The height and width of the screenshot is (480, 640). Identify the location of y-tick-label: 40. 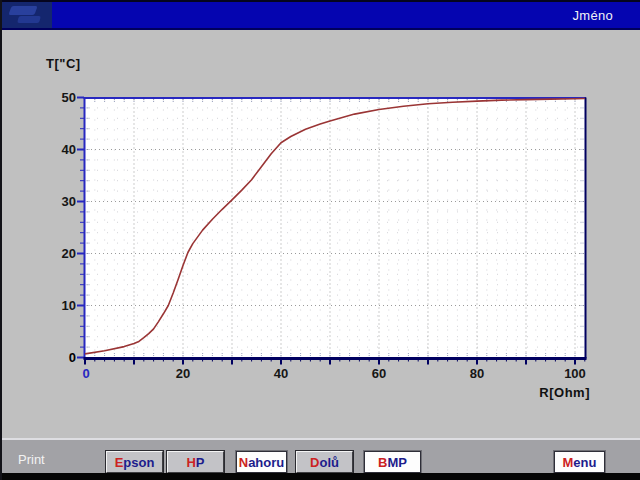
(69, 150).